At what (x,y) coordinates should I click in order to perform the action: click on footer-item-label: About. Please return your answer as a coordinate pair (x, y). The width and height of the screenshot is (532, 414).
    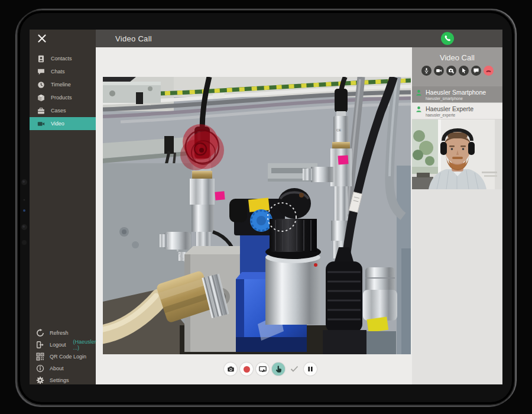
    Looking at the image, I should click on (57, 368).